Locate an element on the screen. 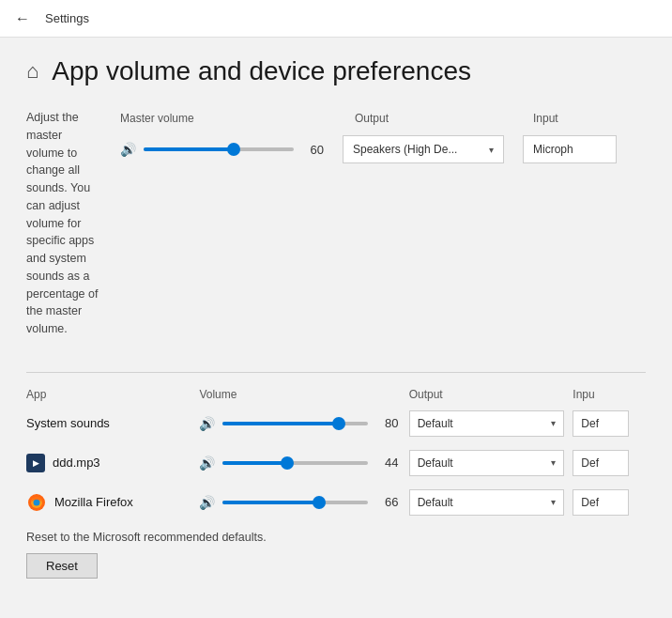  ddd-label: ddd.mp3 is located at coordinates (77, 462).